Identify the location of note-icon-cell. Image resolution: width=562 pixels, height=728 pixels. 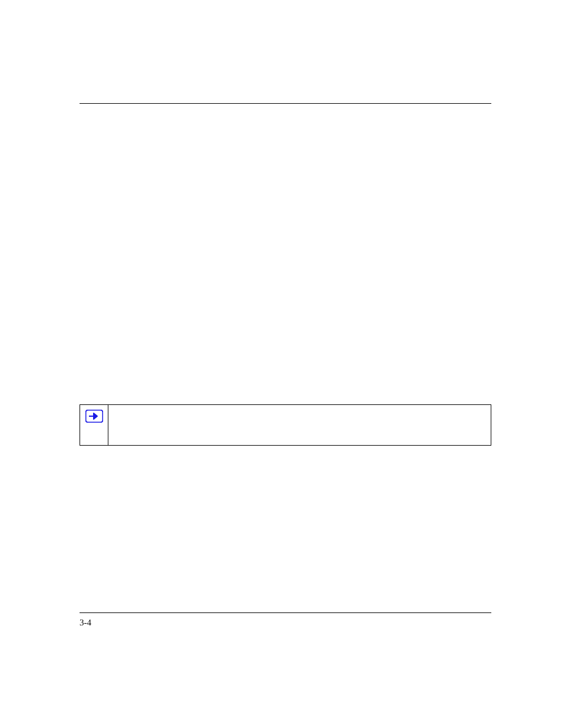
(94, 425).